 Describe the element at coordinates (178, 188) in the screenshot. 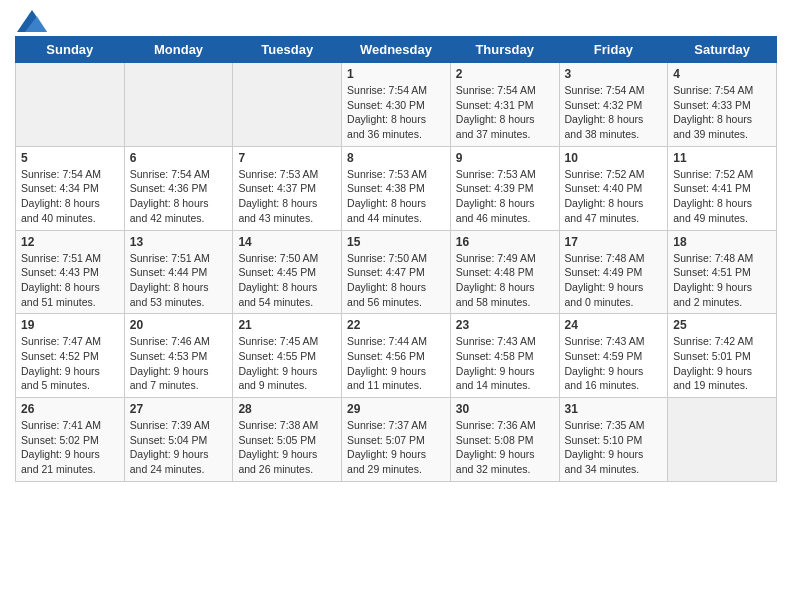

I see `calendar-cell: 6Sunrise: 7:54 AM Sunset: 4:36 PM Daylig…` at that location.